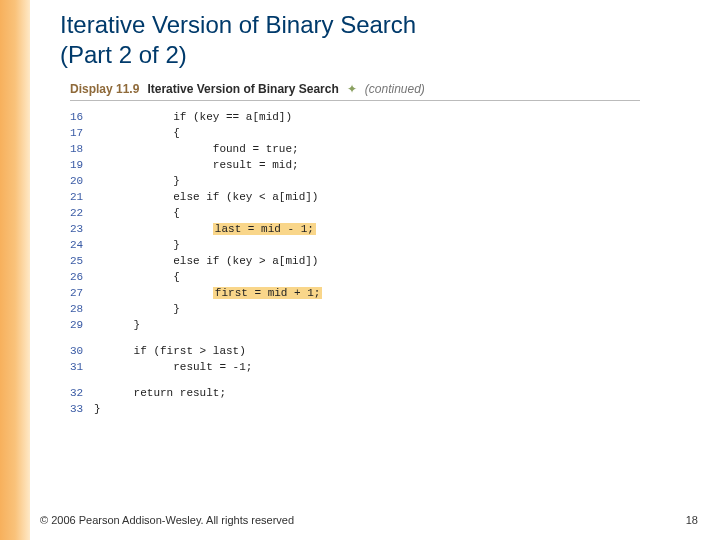  Describe the element at coordinates (355, 100) in the screenshot. I see `rule-container` at that location.